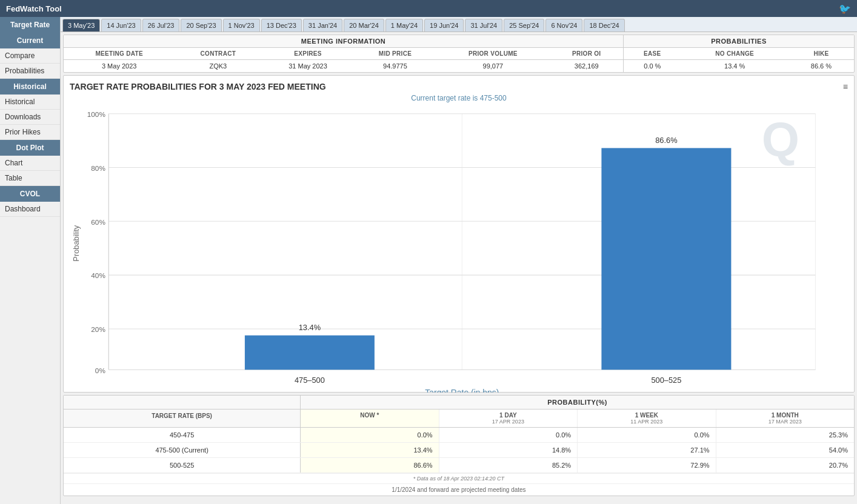 This screenshot has width=857, height=504. I want to click on probabilities-row: 0.0 % 13.4 % 86.6 %, so click(739, 67).